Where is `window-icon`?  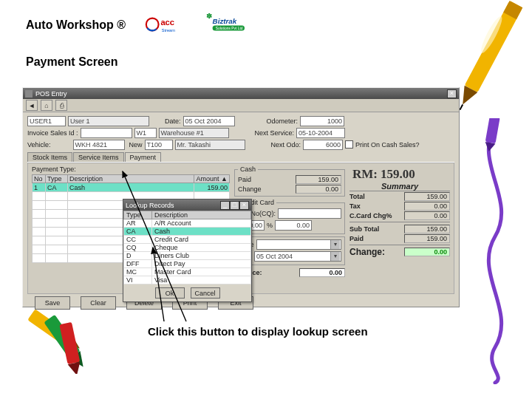 window-icon is located at coordinates (29, 94).